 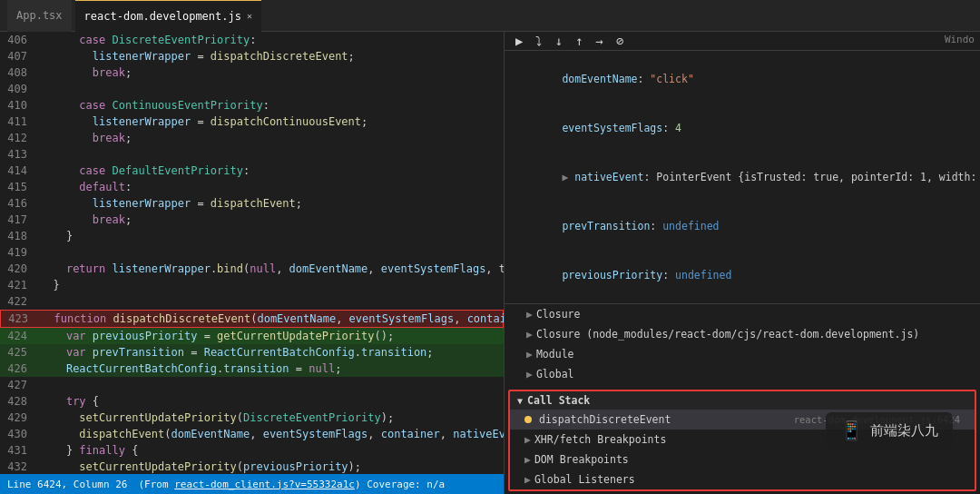 I want to click on line-code: var previousPriority = getCurrentUpdateP…, so click(x=270, y=336).